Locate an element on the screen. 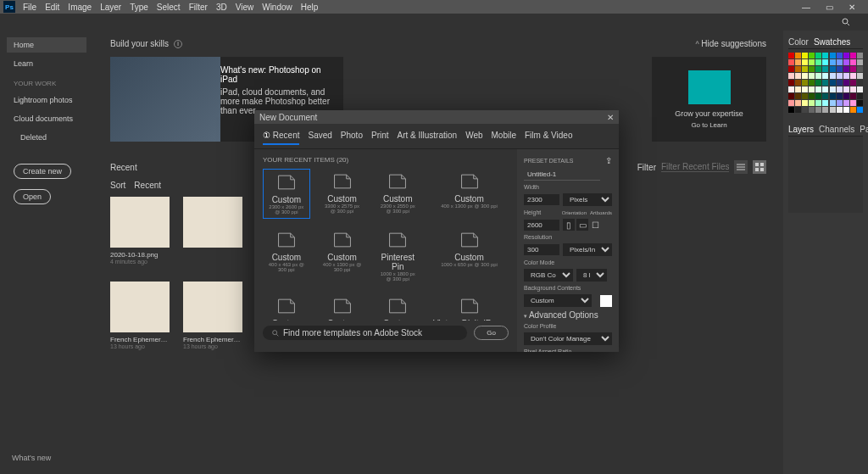 The width and height of the screenshot is (868, 474). menu-select: Select is located at coordinates (169, 7).